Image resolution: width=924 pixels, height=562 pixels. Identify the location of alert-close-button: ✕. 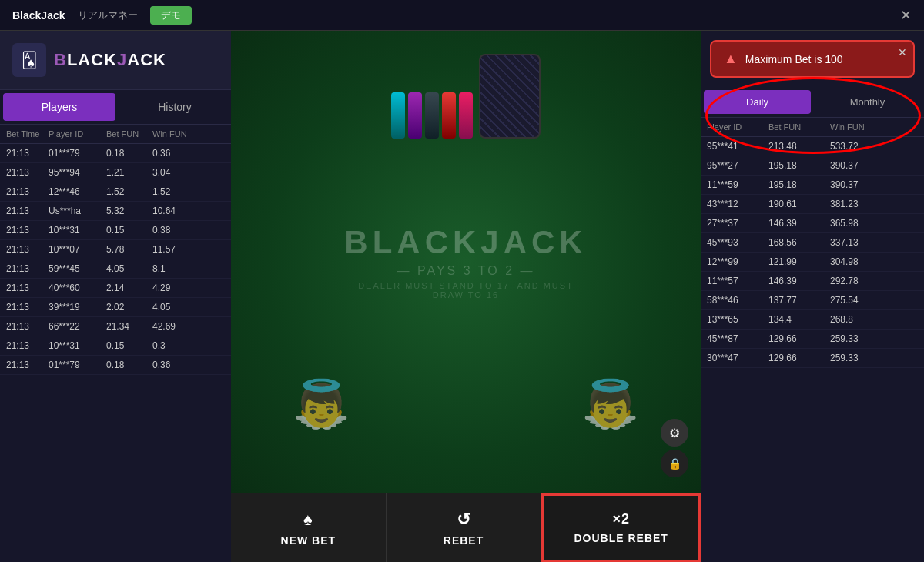
(902, 52).